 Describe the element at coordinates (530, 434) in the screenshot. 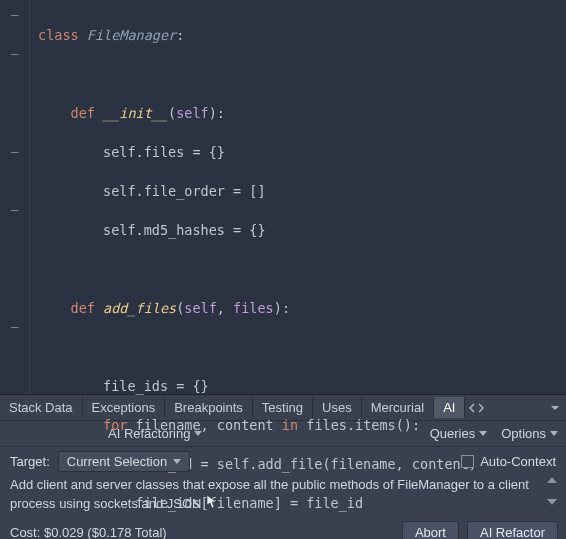

I see `options-menu: Options` at that location.